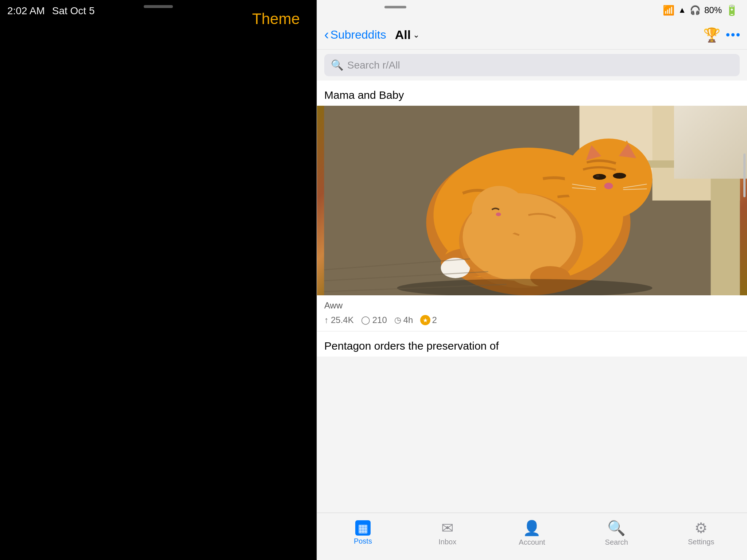 The image size is (747, 560). I want to click on search-tab-icon: 🔍, so click(616, 528).